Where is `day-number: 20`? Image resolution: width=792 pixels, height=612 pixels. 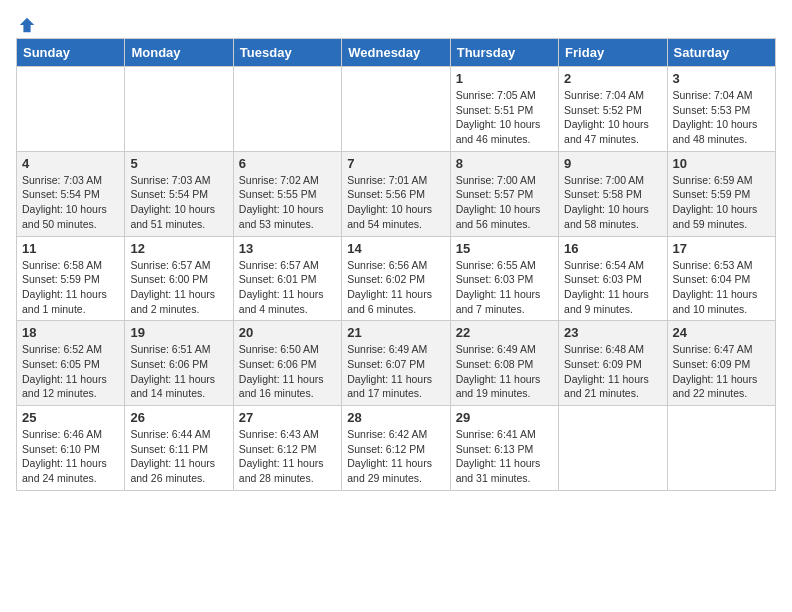
day-number: 20 is located at coordinates (288, 332).